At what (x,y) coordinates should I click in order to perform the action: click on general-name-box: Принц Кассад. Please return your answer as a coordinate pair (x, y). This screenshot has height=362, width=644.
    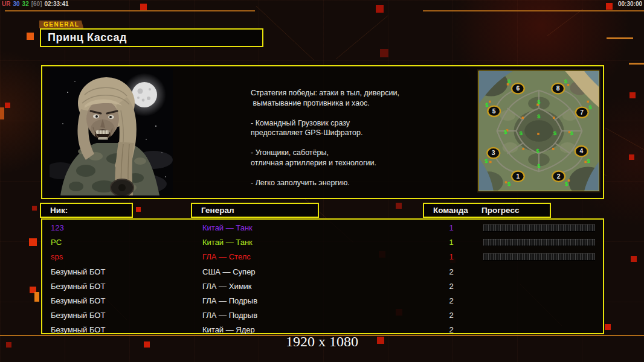
    Looking at the image, I should click on (152, 37).